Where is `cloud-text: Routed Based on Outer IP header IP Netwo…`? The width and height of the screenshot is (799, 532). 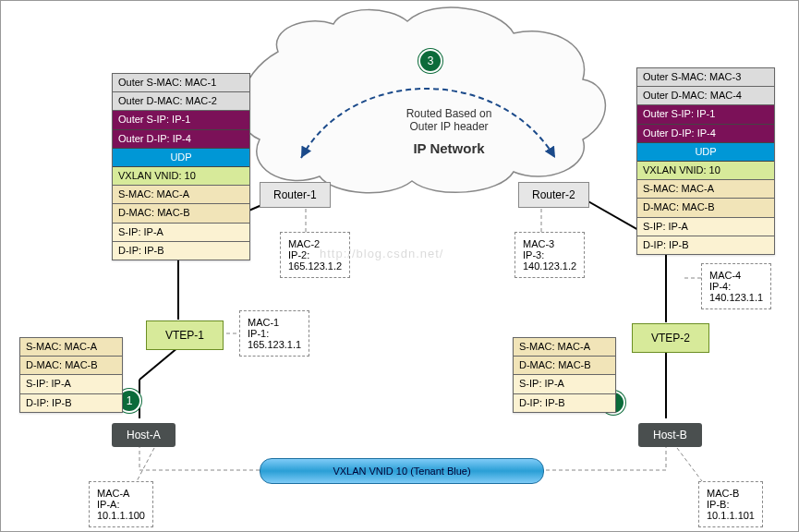 cloud-text: Routed Based on Outer IP header IP Netwo… is located at coordinates (449, 131).